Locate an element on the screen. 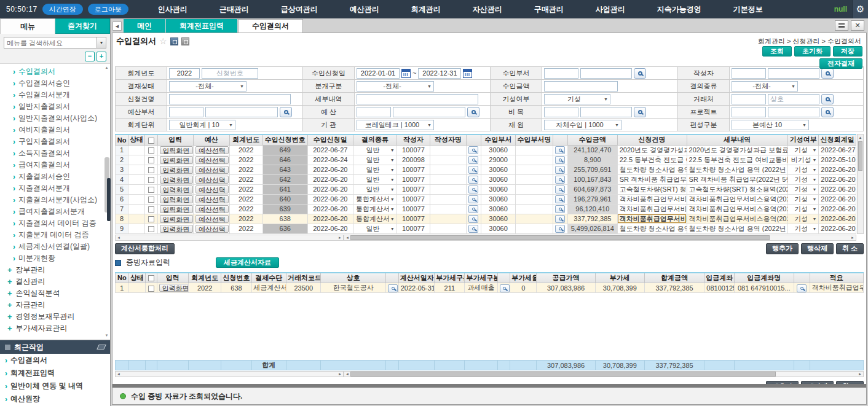 This screenshot has height=406, width=868. sidebar-item: ›지출분개 데이터 검증 is located at coordinates (55, 235).